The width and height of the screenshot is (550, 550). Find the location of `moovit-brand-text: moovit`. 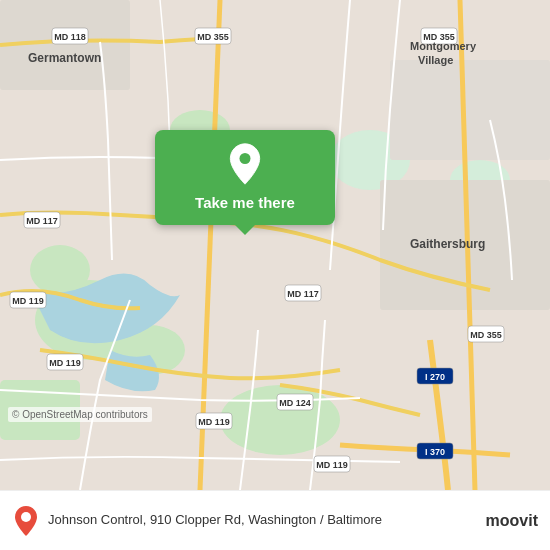

moovit-brand-text: moovit is located at coordinates (512, 521).